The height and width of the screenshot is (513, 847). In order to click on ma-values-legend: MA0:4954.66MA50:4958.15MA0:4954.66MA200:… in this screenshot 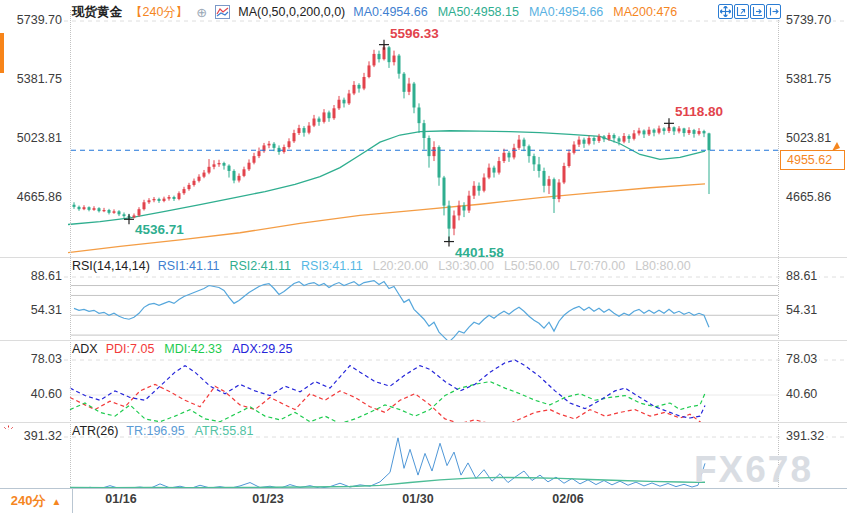, I will do `click(515, 12)`.